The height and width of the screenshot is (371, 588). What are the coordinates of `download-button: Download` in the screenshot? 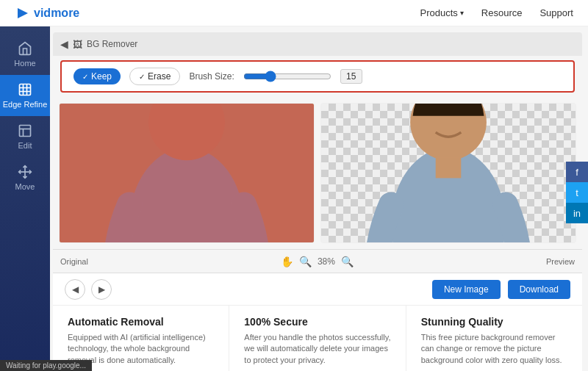 It's located at (539, 289).